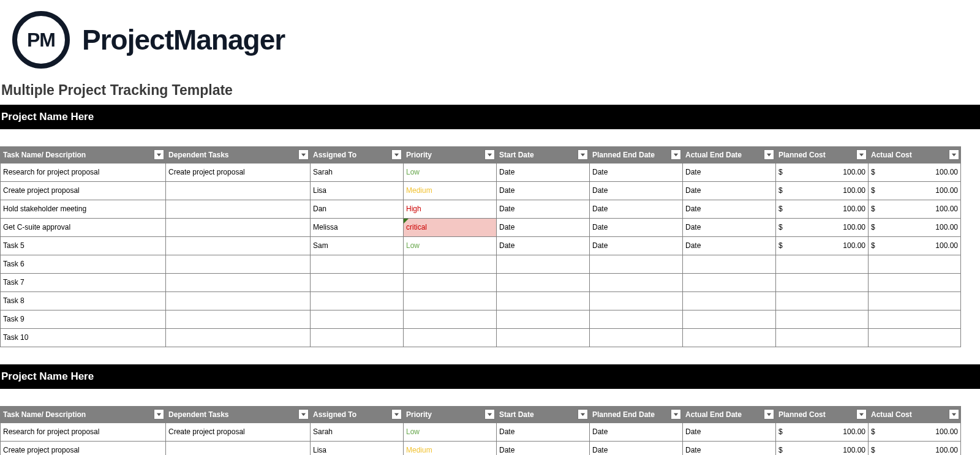 The width and height of the screenshot is (980, 455). What do you see at coordinates (83, 264) in the screenshot?
I see `cell-task: Task 6` at bounding box center [83, 264].